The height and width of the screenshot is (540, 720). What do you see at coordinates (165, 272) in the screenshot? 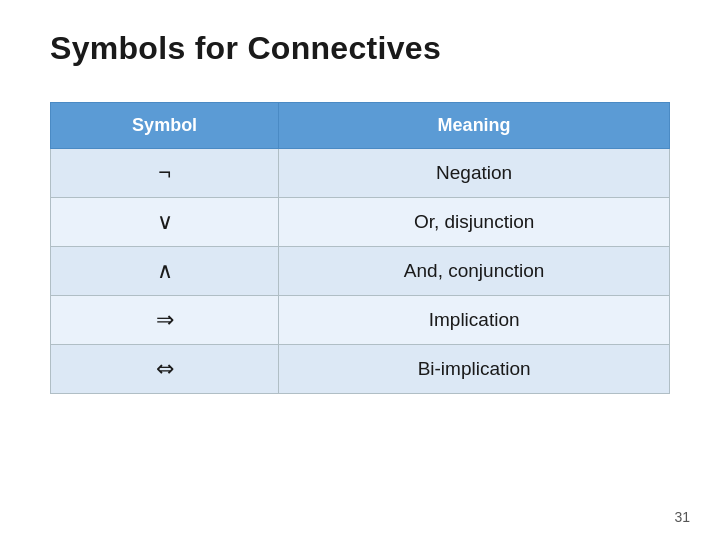
I see `symbol-cell: ∧` at bounding box center [165, 272].